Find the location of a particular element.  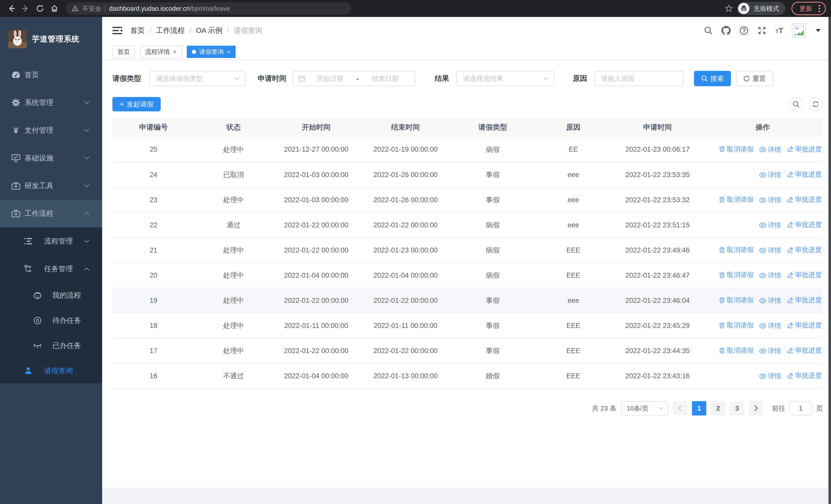

cell-apply-time: 2022-01-22 23:49:46 is located at coordinates (658, 250).